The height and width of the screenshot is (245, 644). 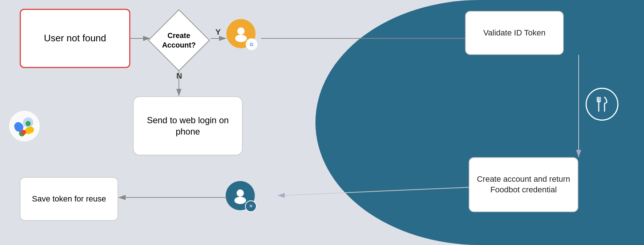 I want to click on foodbot-badge-icon: ✕, so click(x=251, y=206).